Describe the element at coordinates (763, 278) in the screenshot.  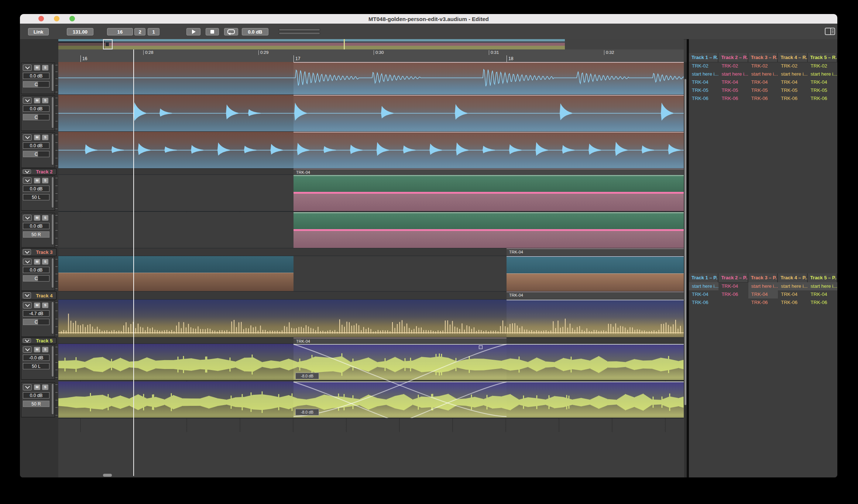
I see `panel-column-header: Track 3 – P...` at that location.